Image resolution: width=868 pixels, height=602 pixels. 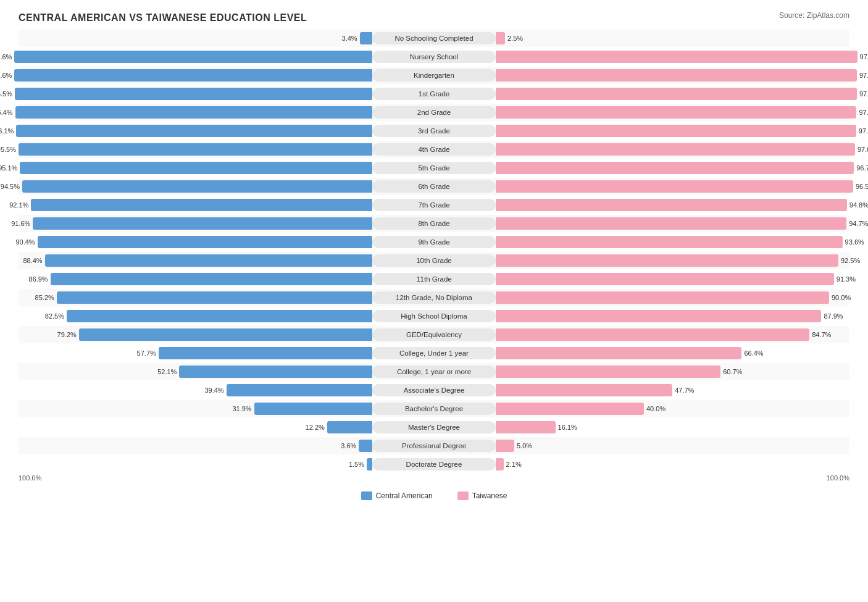 What do you see at coordinates (673, 168) in the screenshot?
I see `right-section: 96.7%` at bounding box center [673, 168].